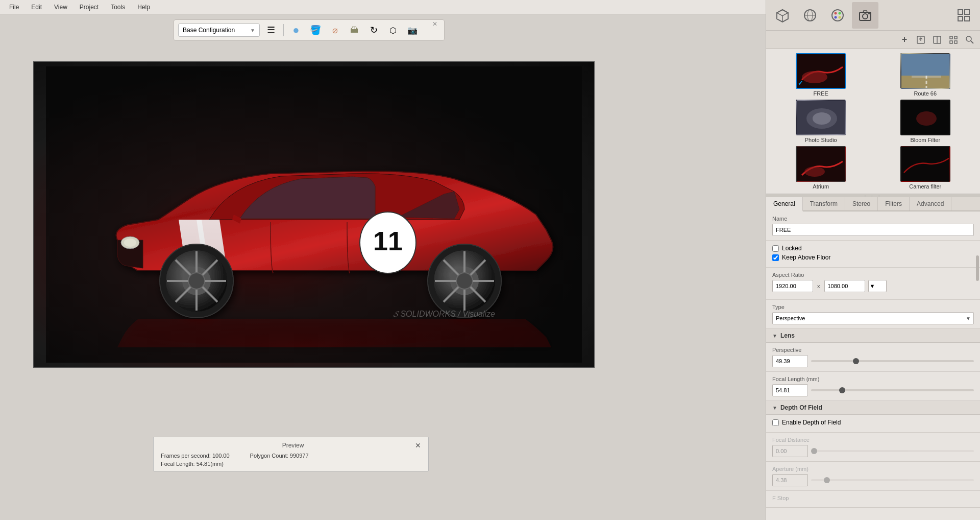 The image size is (980, 520). Describe the element at coordinates (824, 204) in the screenshot. I see `tab-transform: Transform` at that location.